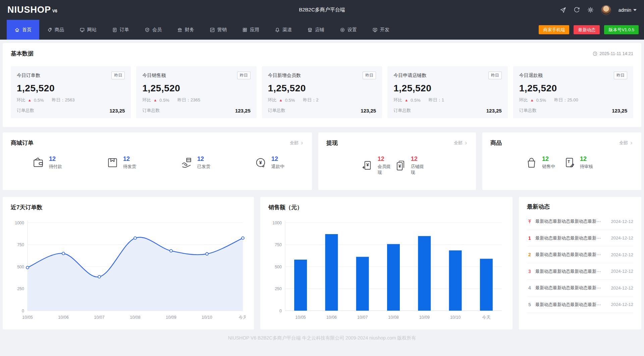 The image size is (644, 356). Describe the element at coordinates (530, 221) in the screenshot. I see `pin-top-icon` at that location.